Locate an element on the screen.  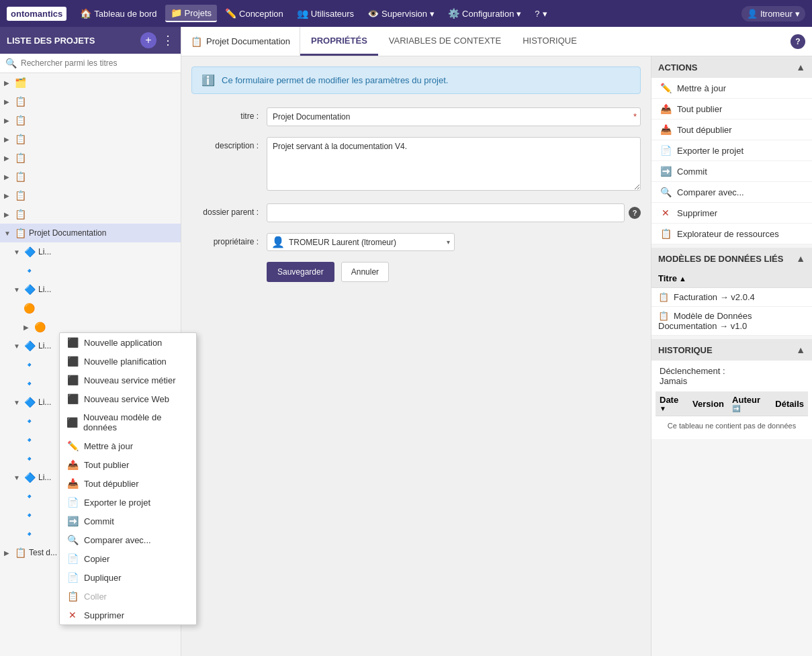
action-supprimer: ✕ Supprimer is located at coordinates (732, 214).